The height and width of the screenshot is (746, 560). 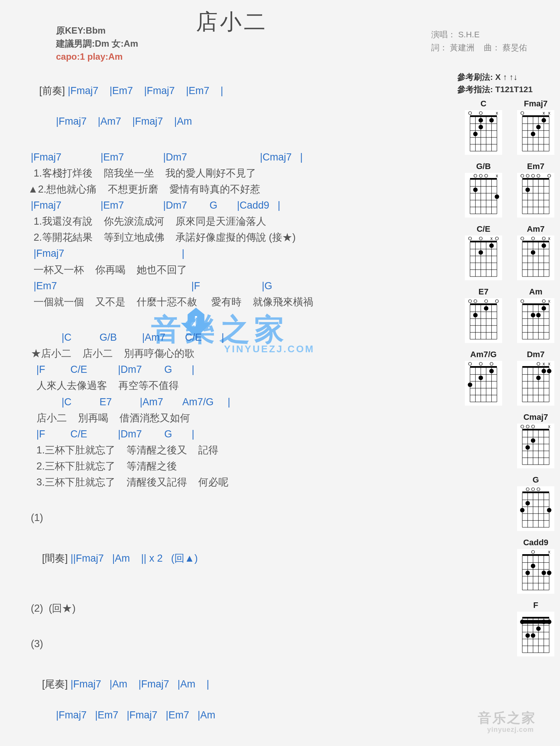 I want to click on verse-chords-1: |Fmaj7 |Em7 |Dm7 |Cmaj7 |, so click(x=224, y=157).